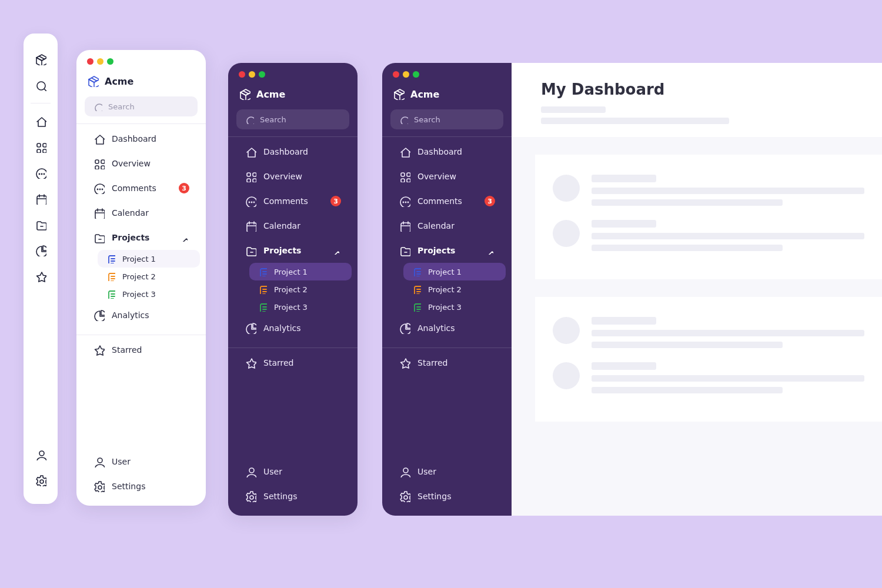  I want to click on nav-label: Comments, so click(142, 188).